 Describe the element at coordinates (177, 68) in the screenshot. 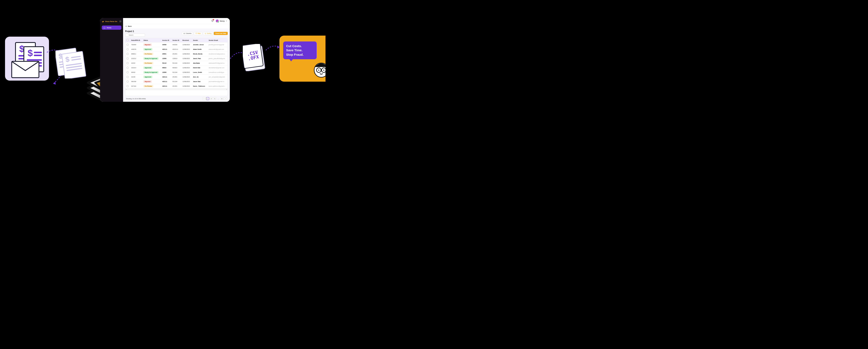

I see `table-row: 232314Approved9002290302212/08/2023David…` at that location.